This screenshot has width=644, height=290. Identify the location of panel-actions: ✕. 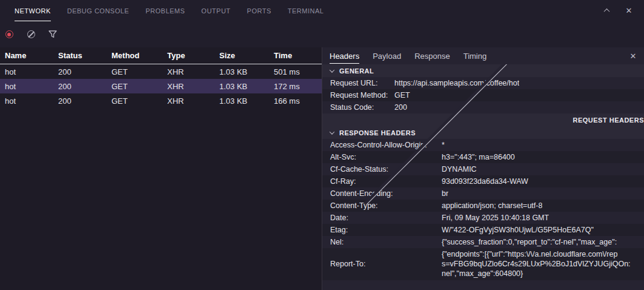
(623, 11).